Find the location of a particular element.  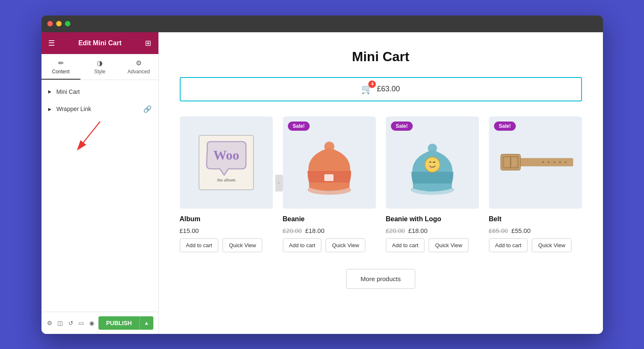

sidebar-item-mini-cart: ▶ Mini Cart is located at coordinates (100, 92).